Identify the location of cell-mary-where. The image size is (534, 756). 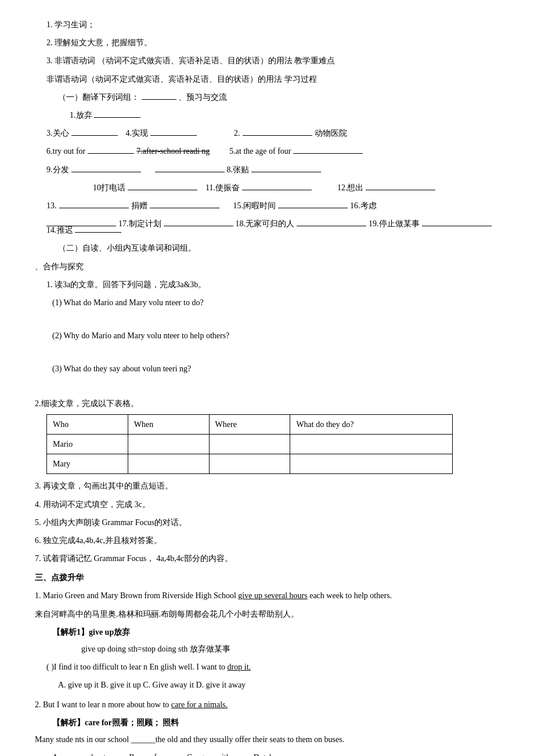
(250, 464).